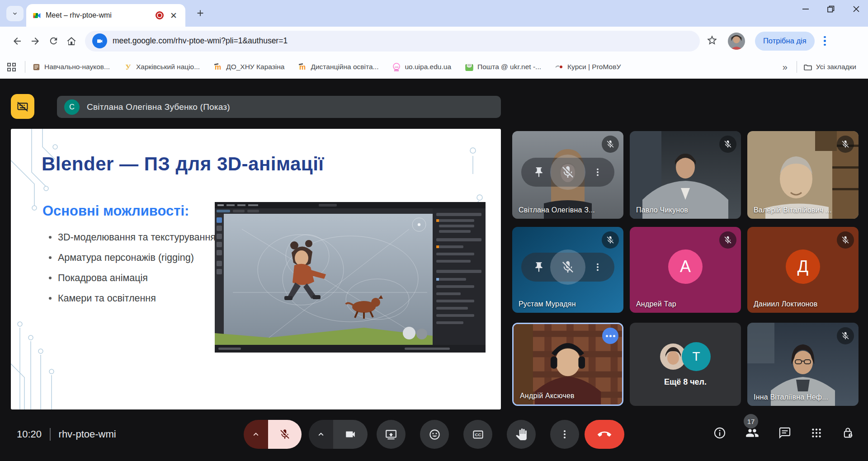  I want to click on slide-bullet: Арматура персонажів (rigging), so click(132, 258).